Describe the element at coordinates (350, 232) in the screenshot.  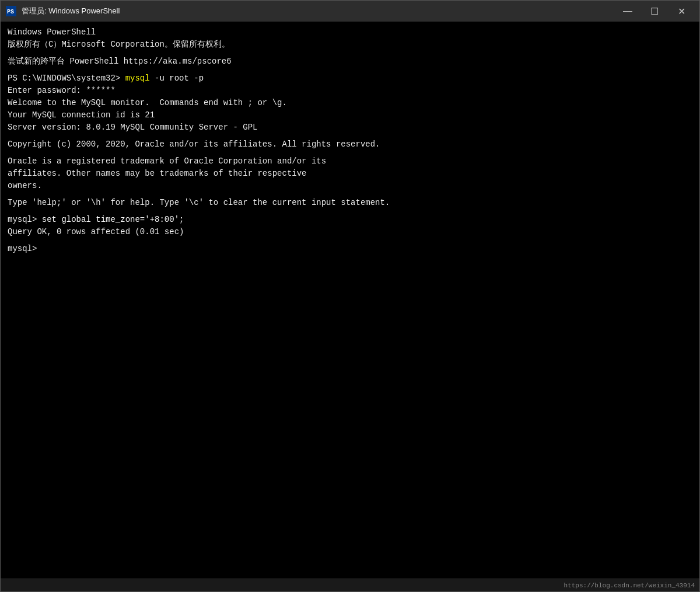
I see `terminal-line: Query OK, 0 rows affected (0.01 sec)` at that location.